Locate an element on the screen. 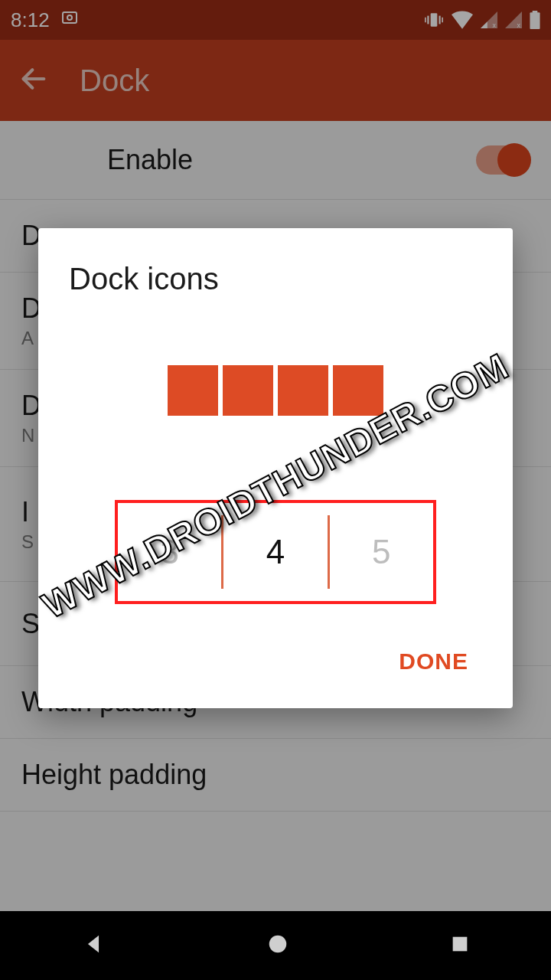 This screenshot has height=980, width=551. nav-back-icon is located at coordinates (93, 946).